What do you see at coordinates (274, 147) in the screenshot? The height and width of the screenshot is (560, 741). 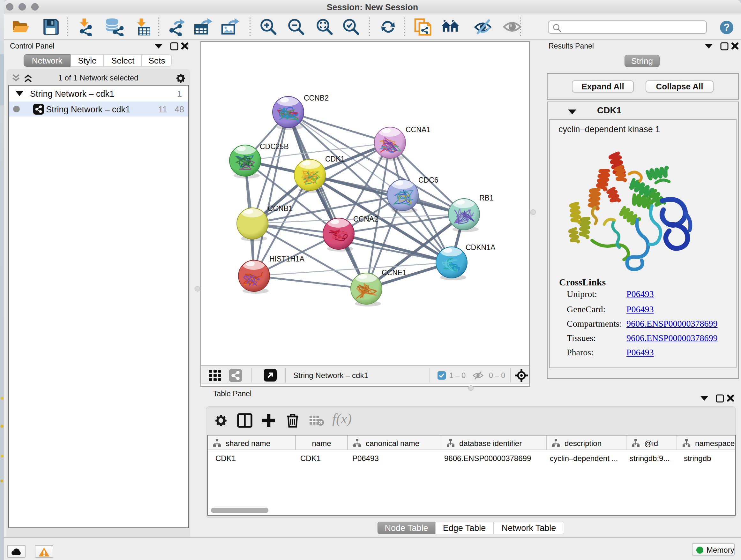 I see `svg-text: CDC25B` at bounding box center [274, 147].